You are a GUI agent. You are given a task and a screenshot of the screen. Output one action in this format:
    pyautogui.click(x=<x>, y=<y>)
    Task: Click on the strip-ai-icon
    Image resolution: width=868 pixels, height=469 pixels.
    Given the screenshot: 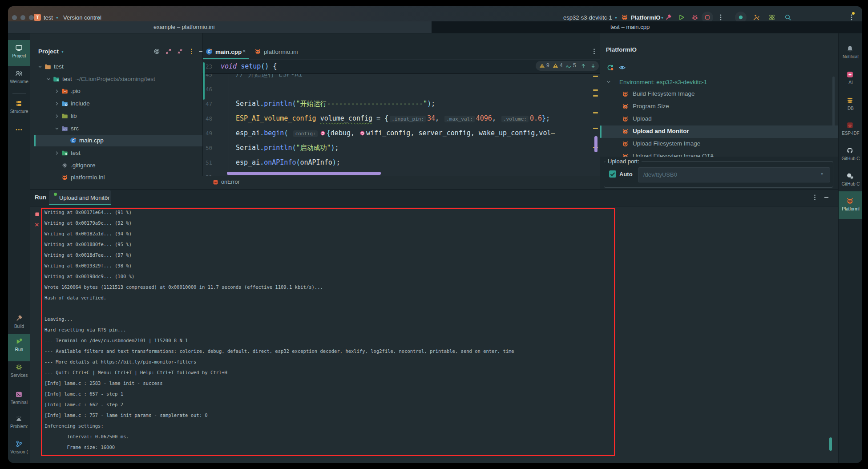 What is the action you would take?
    pyautogui.click(x=850, y=75)
    